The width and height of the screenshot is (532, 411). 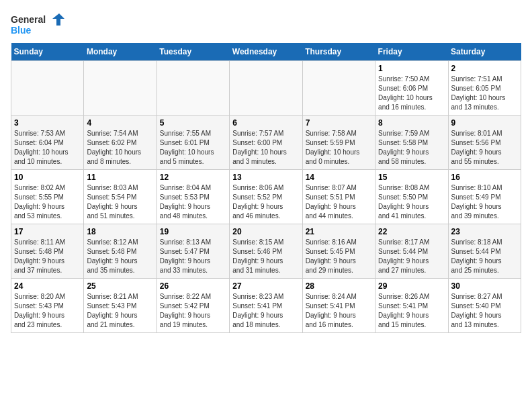 What do you see at coordinates (266, 286) in the screenshot?
I see `day-number: 27` at bounding box center [266, 286].